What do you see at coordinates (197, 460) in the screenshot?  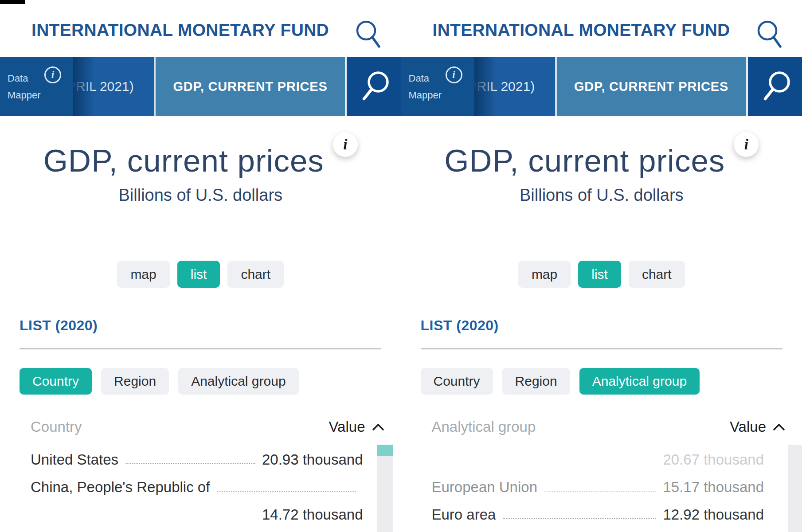 I see `table-row: United States 20.93 thousand` at bounding box center [197, 460].